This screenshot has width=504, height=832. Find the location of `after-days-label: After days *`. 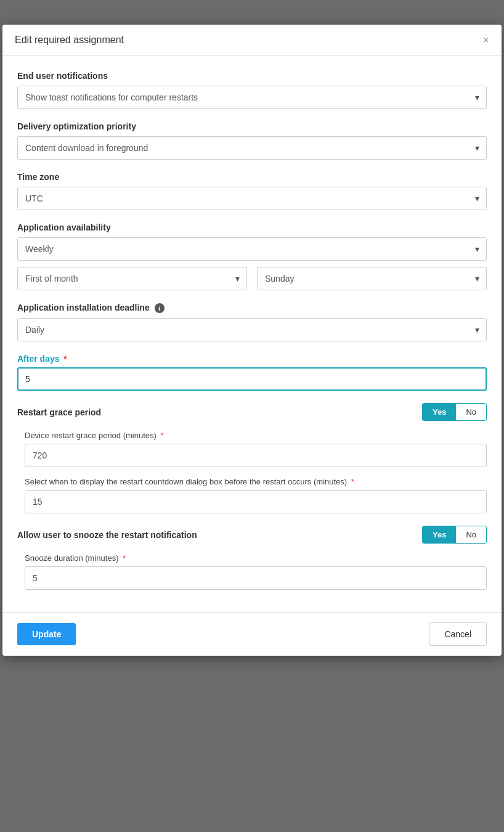

after-days-label: After days * is located at coordinates (252, 359).